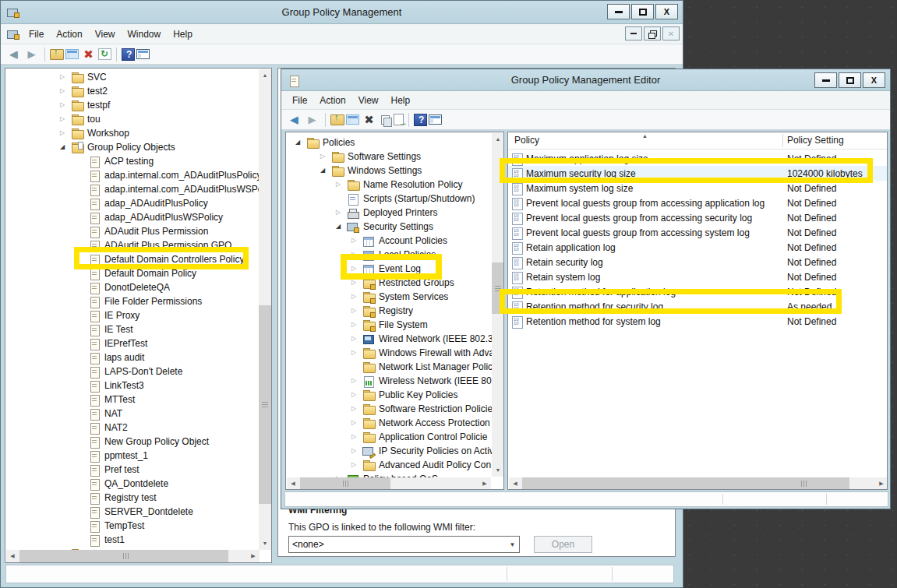 Image resolution: width=897 pixels, height=588 pixels. I want to click on tree-item: test1, so click(139, 540).